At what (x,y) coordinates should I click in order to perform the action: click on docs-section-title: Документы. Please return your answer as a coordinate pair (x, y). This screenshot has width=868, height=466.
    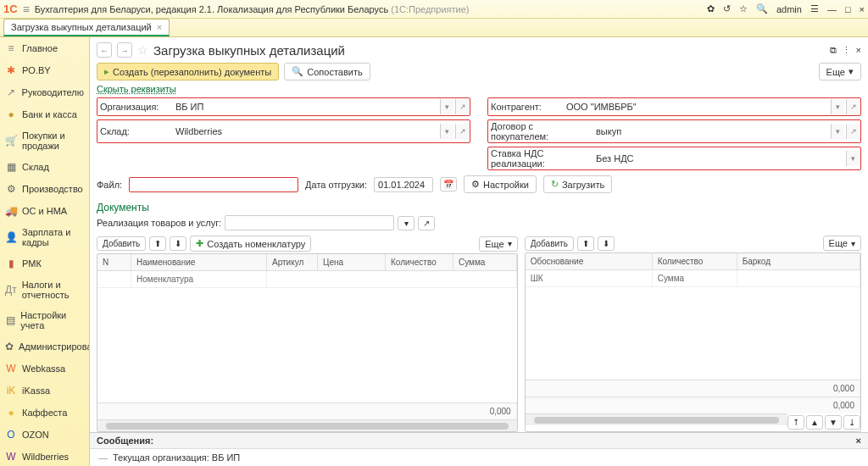
    Looking at the image, I should click on (479, 207).